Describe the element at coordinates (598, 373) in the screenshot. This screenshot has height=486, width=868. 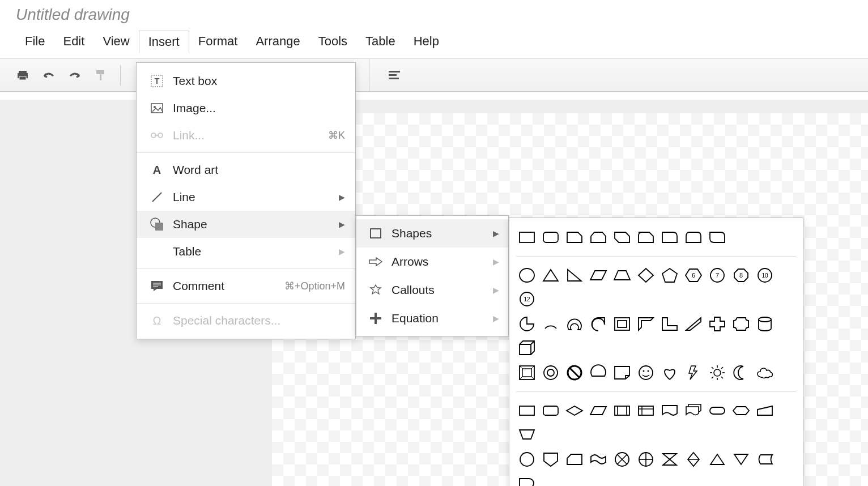
I see `shape-chord` at that location.